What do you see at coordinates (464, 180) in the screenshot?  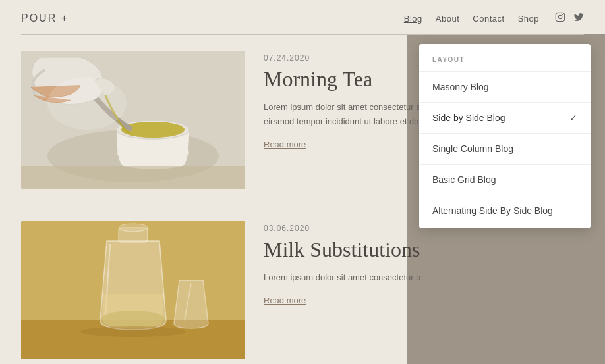 I see `layout-label-basic-grid: Basic Grid Blog` at bounding box center [464, 180].